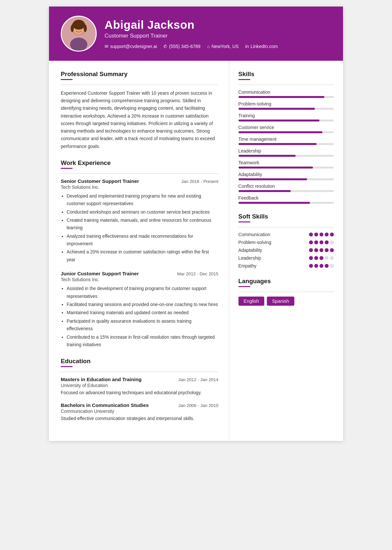 This screenshot has height=550, width=392. I want to click on skill-name: Conflict resolution, so click(286, 186).